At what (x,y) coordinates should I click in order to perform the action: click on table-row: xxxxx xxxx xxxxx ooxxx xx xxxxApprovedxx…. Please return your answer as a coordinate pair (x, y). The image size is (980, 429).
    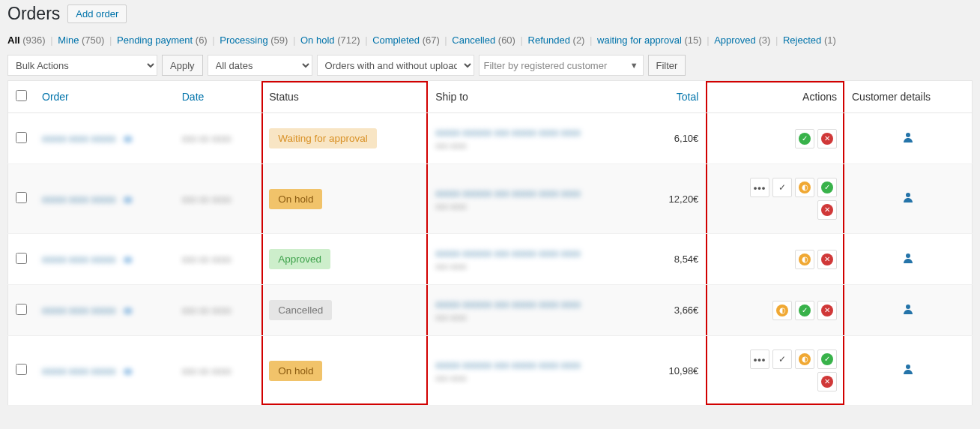
    Looking at the image, I should click on (490, 260).